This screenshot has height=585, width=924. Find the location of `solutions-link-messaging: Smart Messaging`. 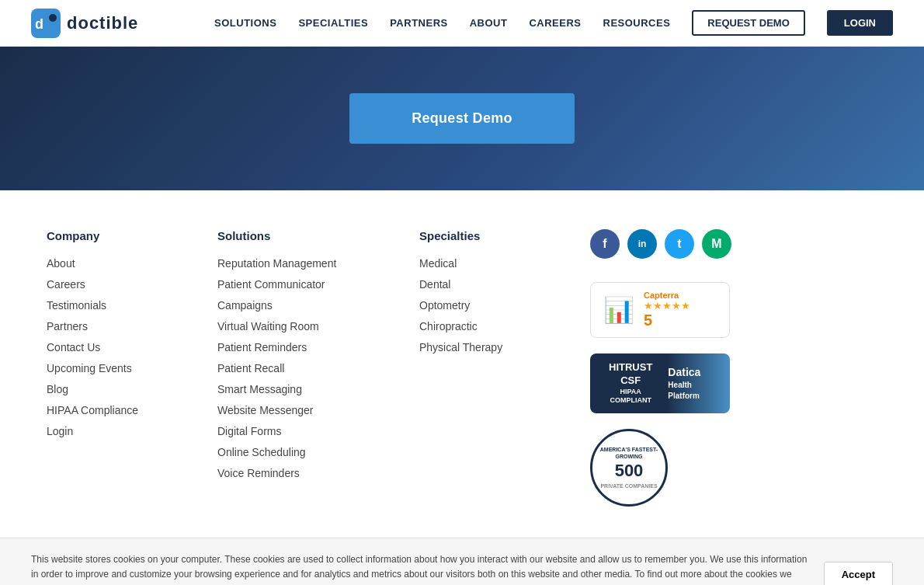

solutions-link-messaging: Smart Messaging is located at coordinates (259, 389).